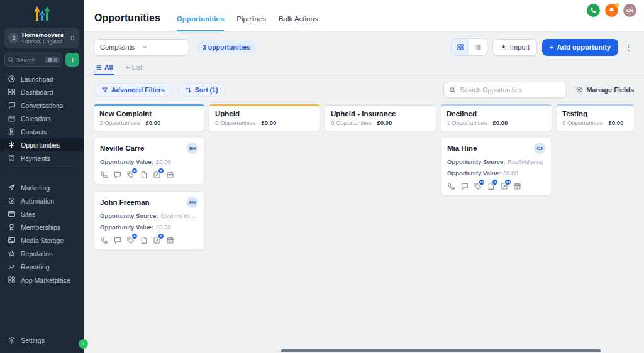 Image resolution: width=644 pixels, height=353 pixels. Describe the element at coordinates (42, 158) in the screenshot. I see `sidebar-item-payments: Payments` at that location.